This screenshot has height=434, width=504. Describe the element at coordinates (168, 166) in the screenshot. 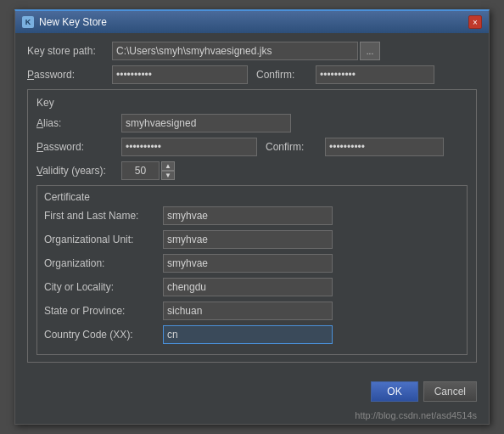

I see `spinner-up-button: ▲` at that location.